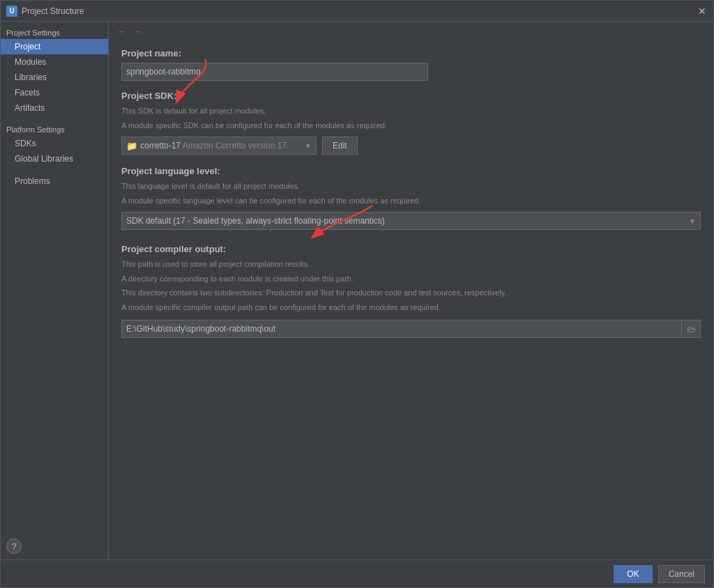  Describe the element at coordinates (411, 53) in the screenshot. I see `project-name-label: Project name:` at that location.